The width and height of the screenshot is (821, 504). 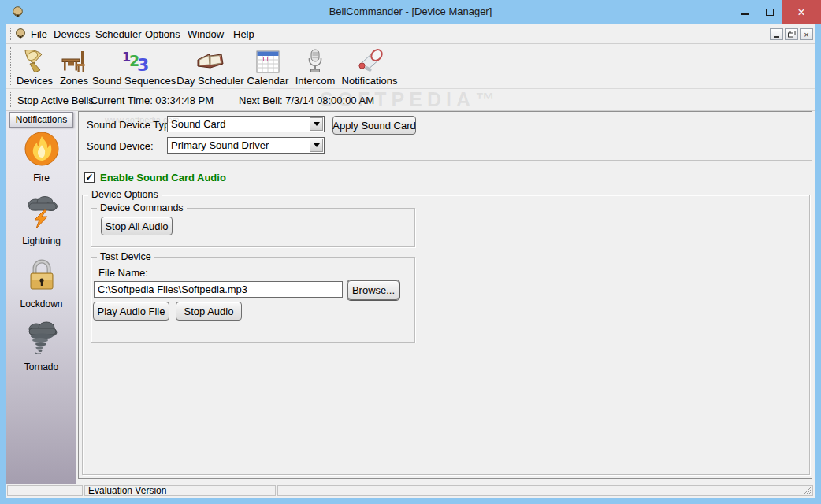 I want to click on toolbar-day-scheduler-button: Day Scheduler, so click(x=210, y=66).